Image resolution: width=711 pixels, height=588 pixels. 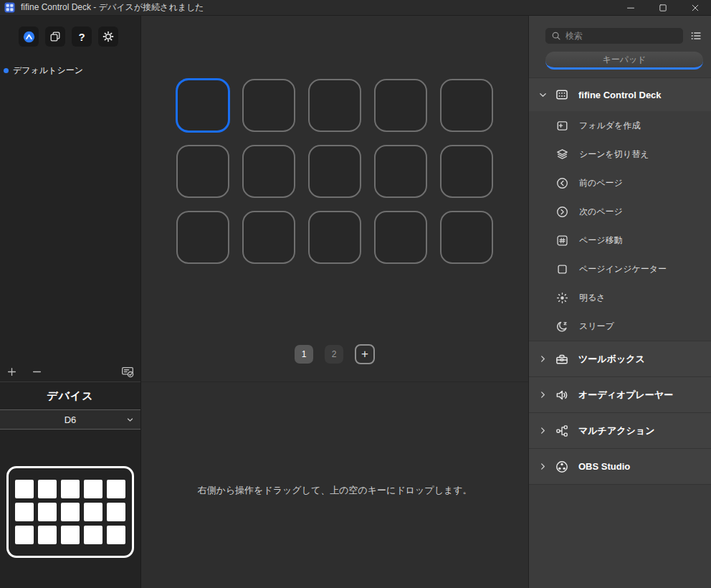 I want to click on app-home-button, so click(x=29, y=37).